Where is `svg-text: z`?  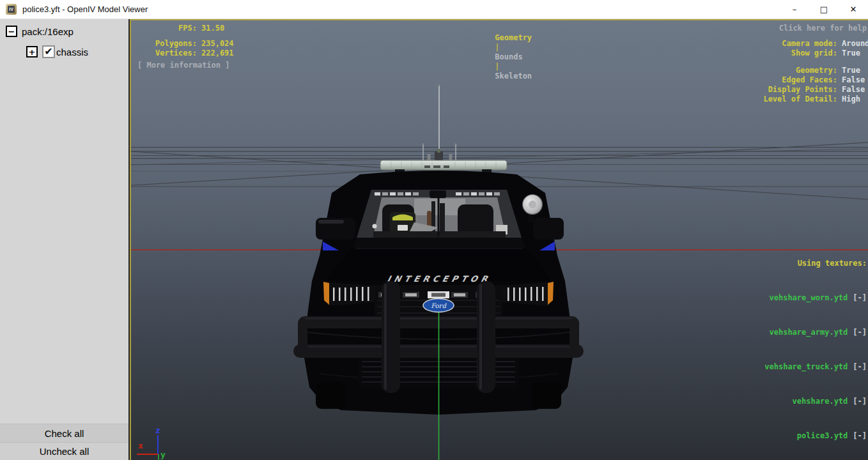 svg-text: z is located at coordinates (158, 431).